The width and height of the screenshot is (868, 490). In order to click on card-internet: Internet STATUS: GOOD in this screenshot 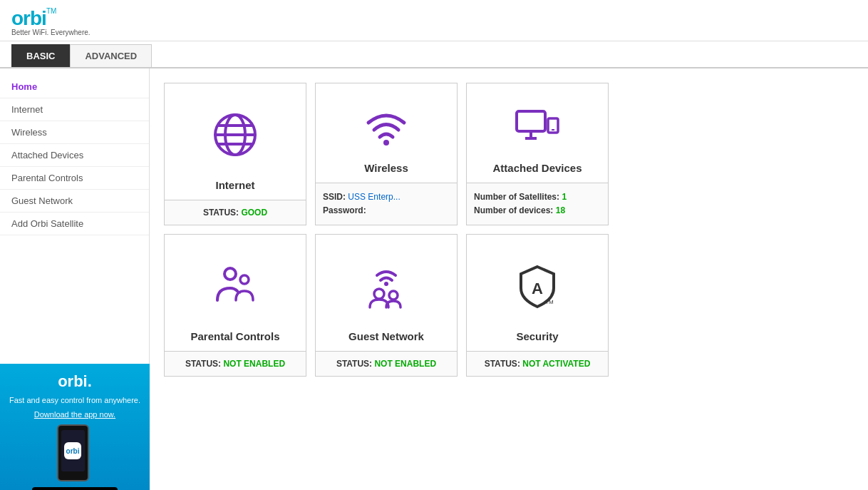, I will do `click(235, 154)`.